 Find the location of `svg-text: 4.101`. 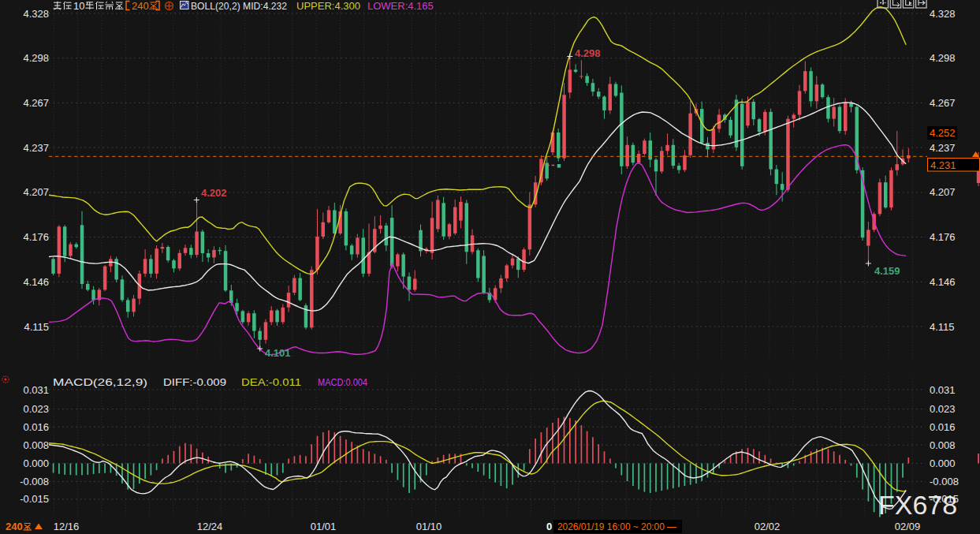

svg-text: 4.101 is located at coordinates (278, 353).